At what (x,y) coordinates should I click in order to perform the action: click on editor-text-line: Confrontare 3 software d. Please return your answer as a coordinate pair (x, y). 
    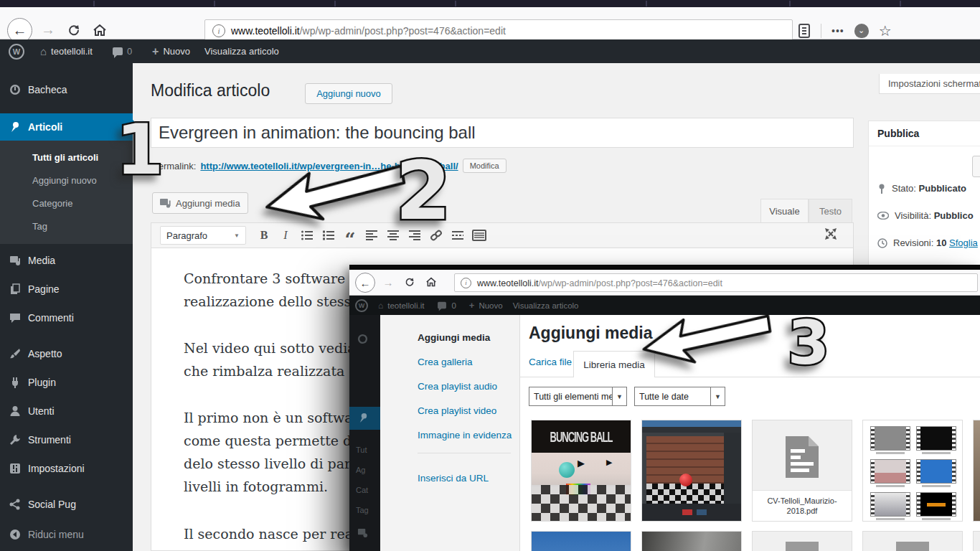
    Looking at the image, I should click on (271, 278).